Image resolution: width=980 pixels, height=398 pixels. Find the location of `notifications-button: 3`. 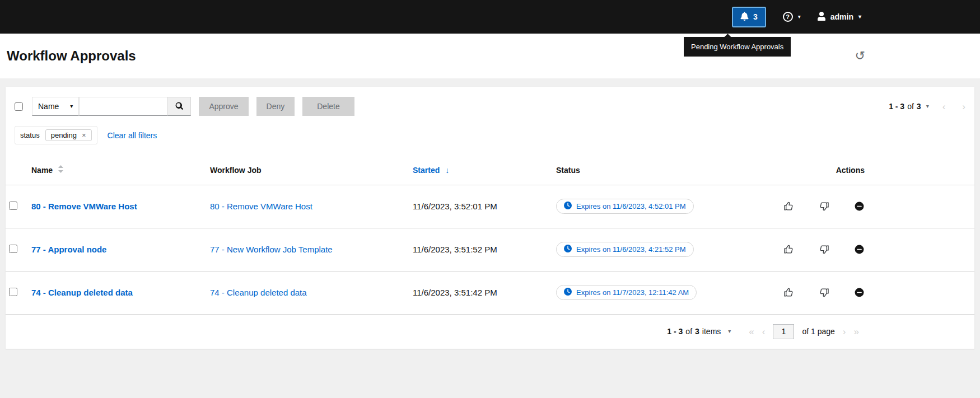

notifications-button: 3 is located at coordinates (749, 17).